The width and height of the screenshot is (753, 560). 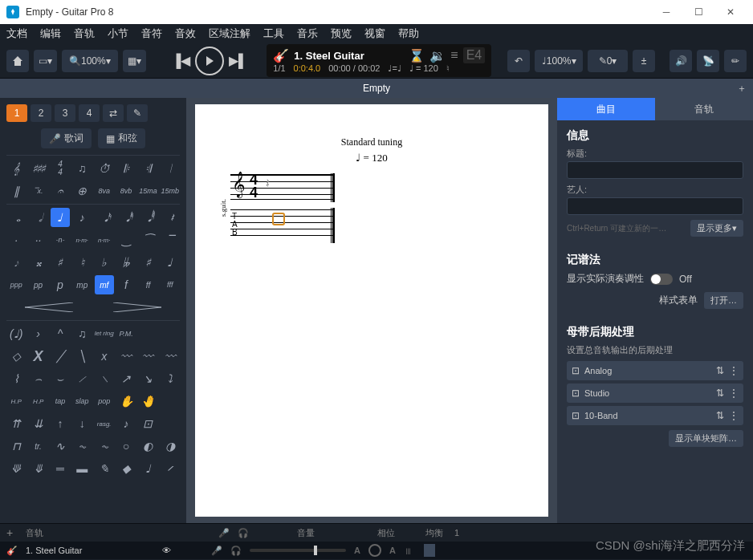 What do you see at coordinates (274, 34) in the screenshot?
I see `menu-tools: 工具` at bounding box center [274, 34].